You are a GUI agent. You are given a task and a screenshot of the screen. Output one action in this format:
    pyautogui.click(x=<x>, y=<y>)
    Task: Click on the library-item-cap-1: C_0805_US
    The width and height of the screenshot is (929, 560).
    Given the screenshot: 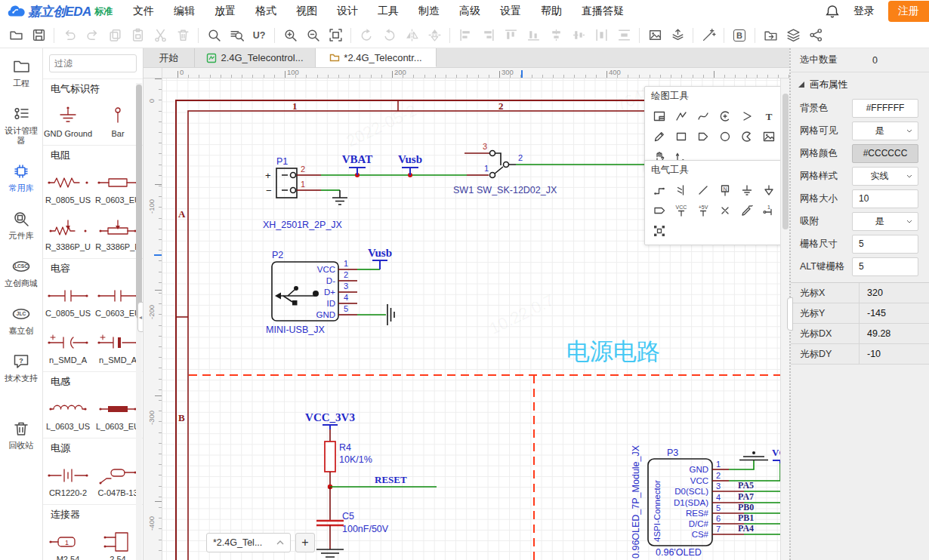 What is the action you would take?
    pyautogui.click(x=68, y=301)
    